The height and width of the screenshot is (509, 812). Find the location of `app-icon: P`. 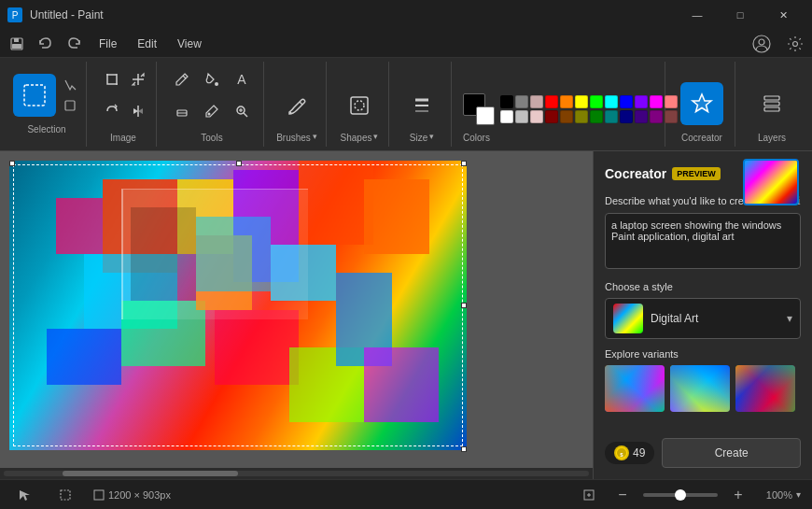

app-icon: P is located at coordinates (15, 15).